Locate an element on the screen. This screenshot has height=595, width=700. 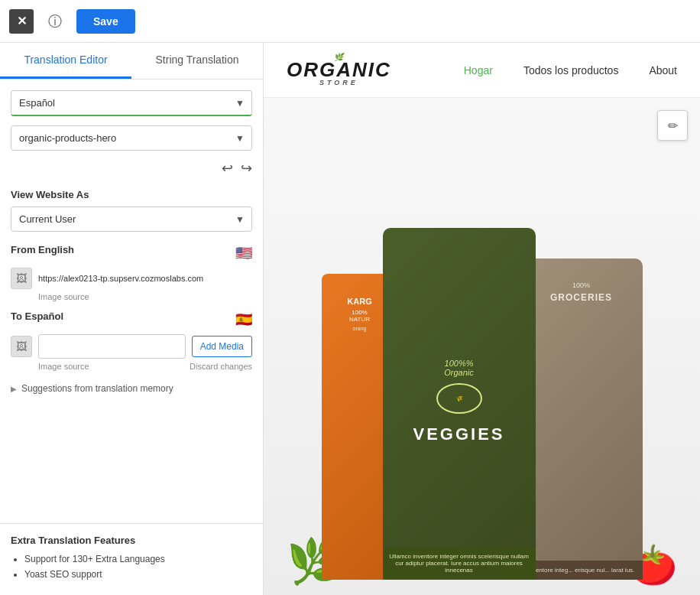
add-media-button: Add Media is located at coordinates (222, 346).